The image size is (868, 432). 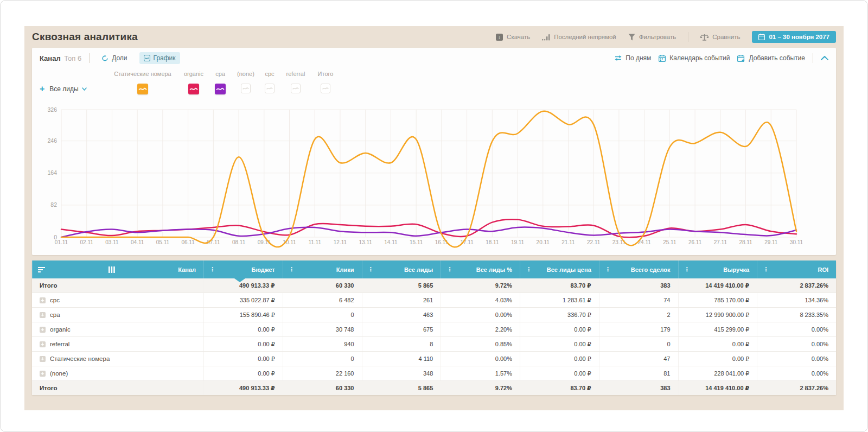 I want to click on events-calendar-button: Календарь событий, so click(x=694, y=58).